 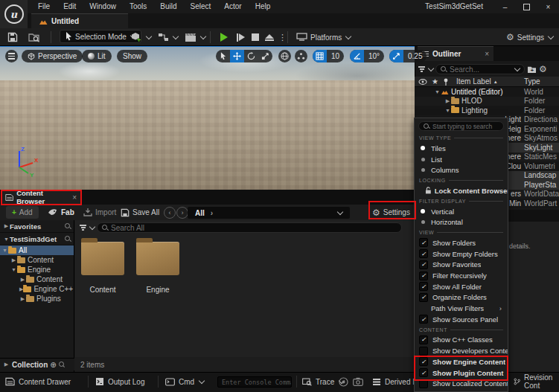 I want to click on filter-icon, so click(x=421, y=68).